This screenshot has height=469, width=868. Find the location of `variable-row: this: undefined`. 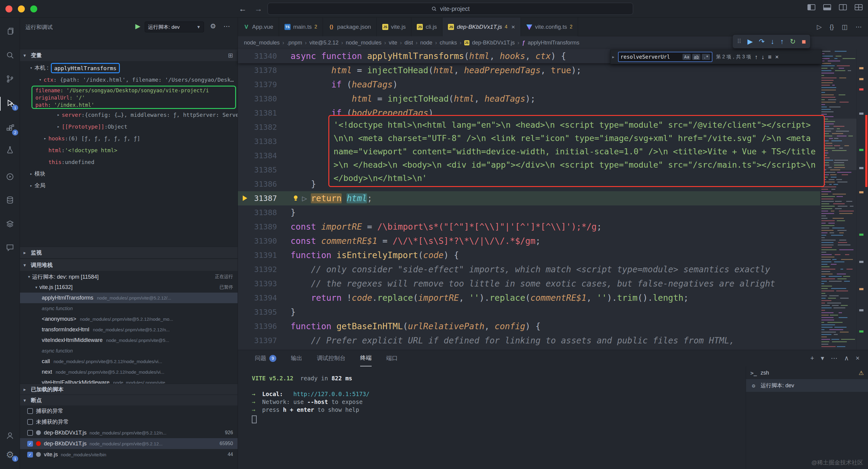

variable-row: this: undefined is located at coordinates (129, 162).